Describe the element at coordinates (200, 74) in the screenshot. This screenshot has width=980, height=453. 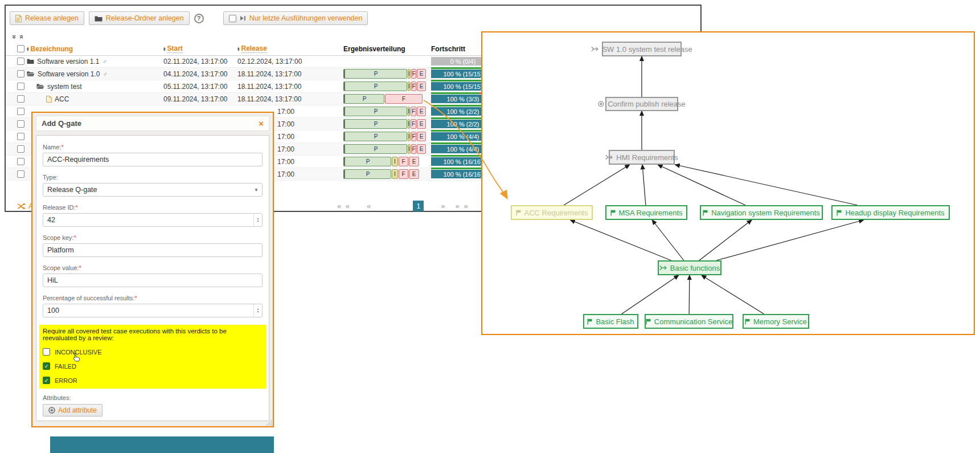
I see `row-start-date: 04.11.2024, 13:17:00` at that location.